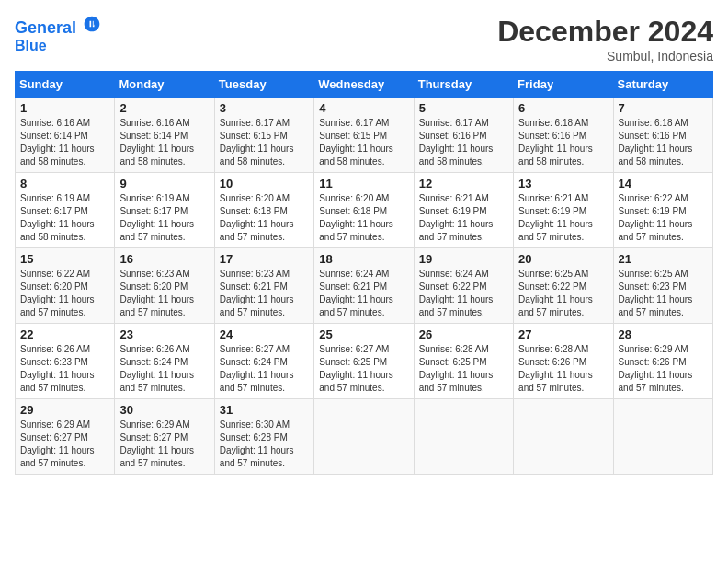 The height and width of the screenshot is (563, 728). What do you see at coordinates (463, 362) in the screenshot?
I see `calendar-day-26: 26Sunrise: 6:28 AMSunset: 6:25 PMDayligh…` at bounding box center [463, 362].